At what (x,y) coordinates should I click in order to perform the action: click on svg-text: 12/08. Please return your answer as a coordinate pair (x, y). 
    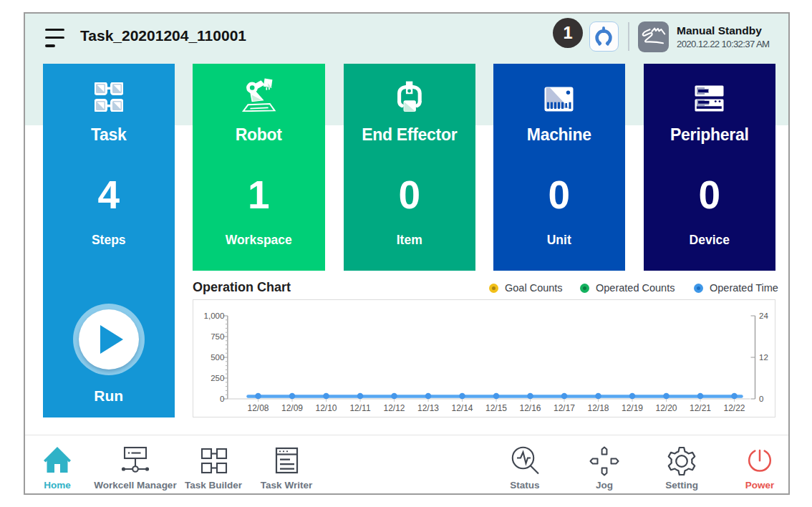
    Looking at the image, I should click on (258, 408).